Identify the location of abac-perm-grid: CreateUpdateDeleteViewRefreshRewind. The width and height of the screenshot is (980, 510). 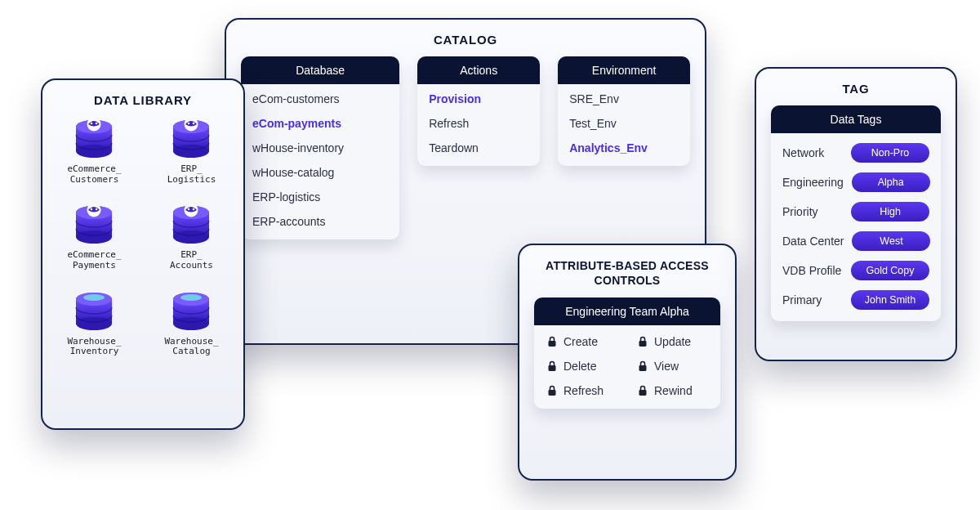
(627, 367).